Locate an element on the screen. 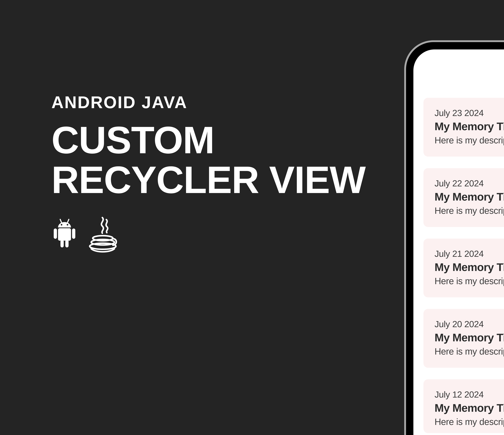 This screenshot has width=504, height=435. title-line-1: CUSTOM is located at coordinates (208, 140).